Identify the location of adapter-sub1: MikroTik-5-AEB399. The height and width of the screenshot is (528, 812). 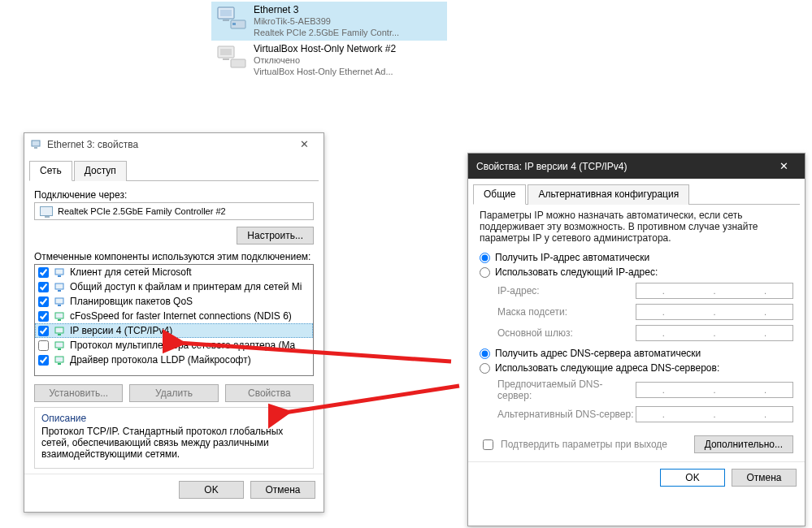
(327, 21).